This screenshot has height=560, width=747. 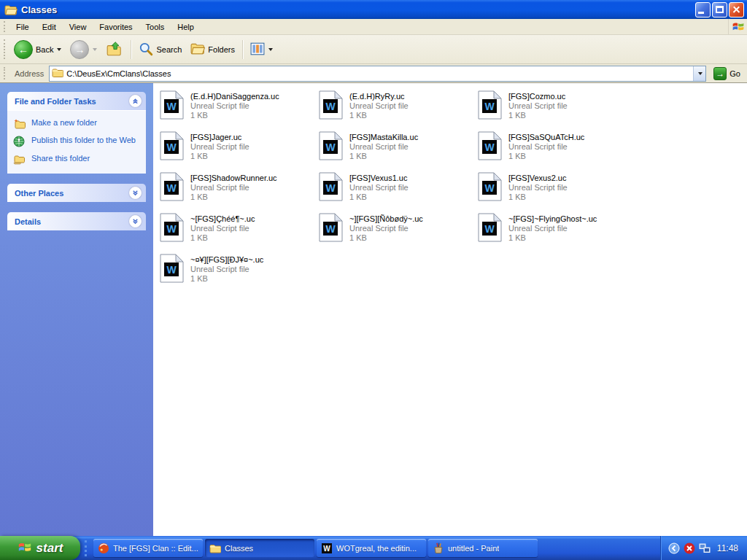 What do you see at coordinates (23, 27) in the screenshot?
I see `menu-file: File` at bounding box center [23, 27].